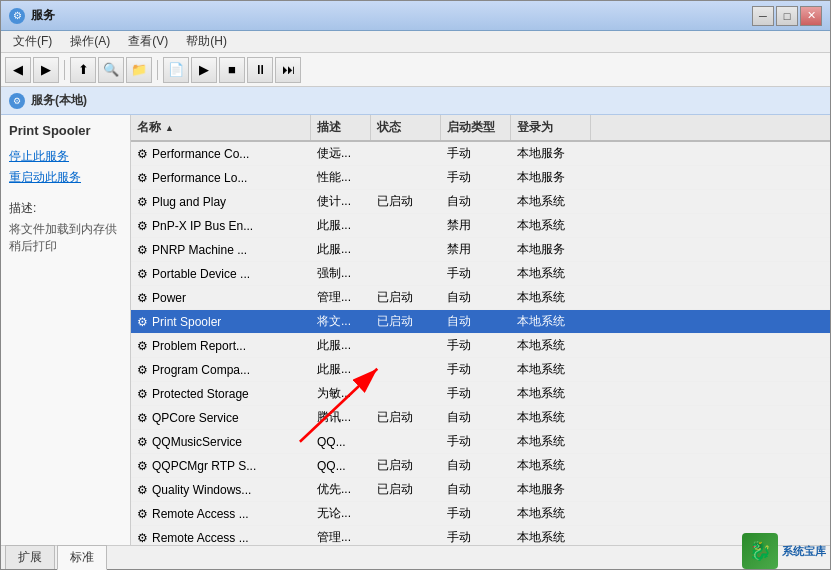 The height and width of the screenshot is (570, 831). I want to click on service-desc-cell: 管理..., so click(341, 536).